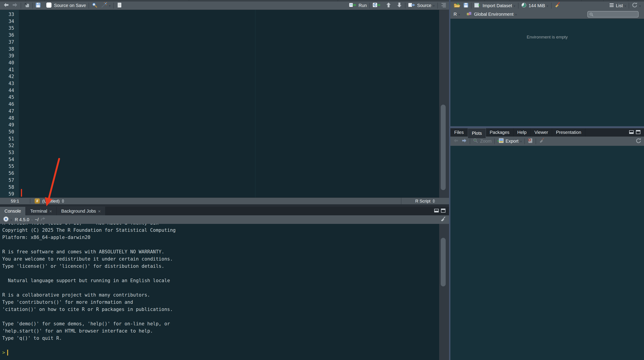  I want to click on back-icon, so click(6, 6).